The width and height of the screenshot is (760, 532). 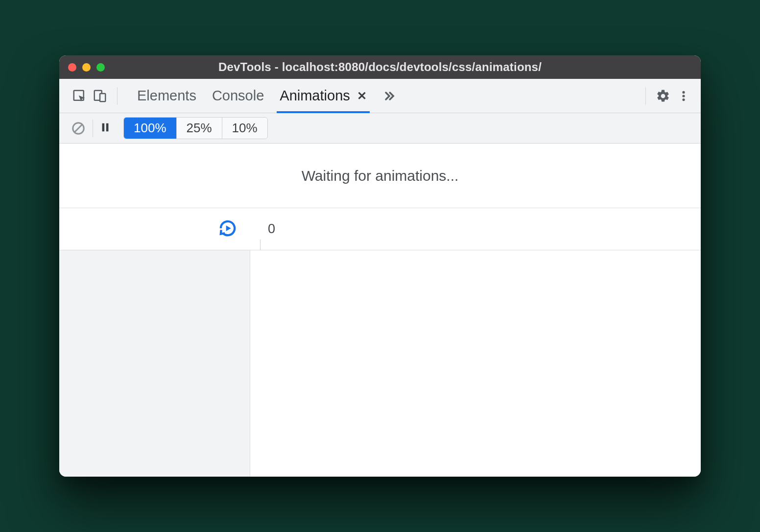 What do you see at coordinates (166, 96) in the screenshot?
I see `tab-label: Elements` at bounding box center [166, 96].